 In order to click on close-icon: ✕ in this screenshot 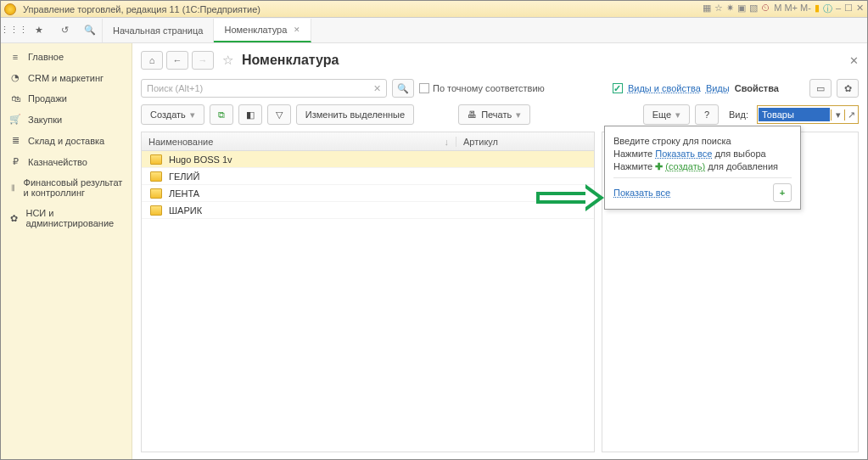, I will do `click(860, 8)`.